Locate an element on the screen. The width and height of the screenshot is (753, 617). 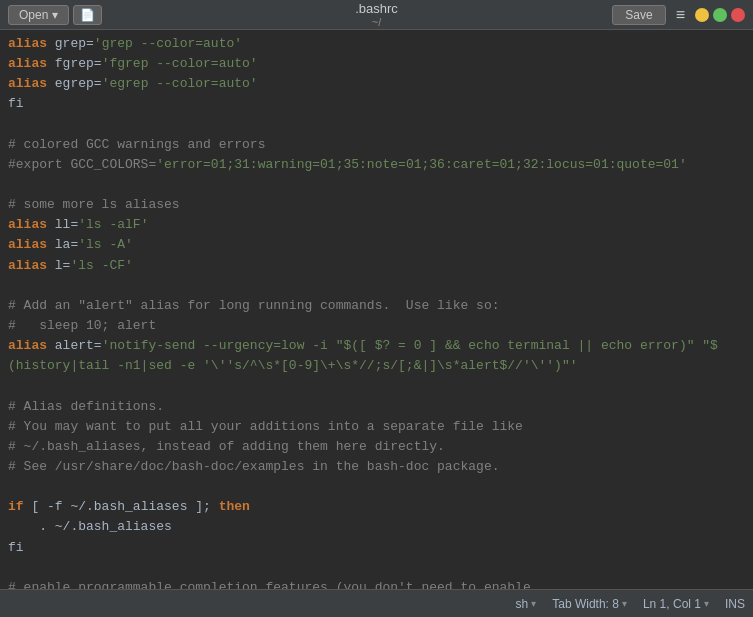
tab-width-arrow: ▾ is located at coordinates (624, 604).